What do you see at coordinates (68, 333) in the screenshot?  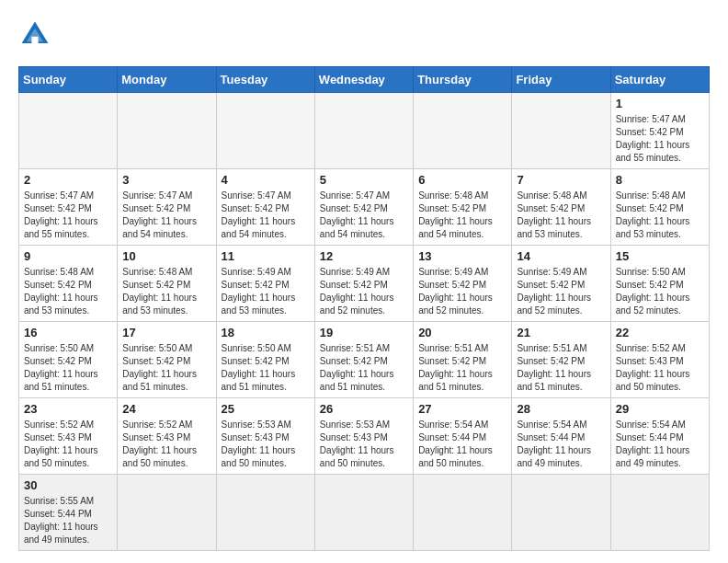 I see `day-number: 16` at bounding box center [68, 333].